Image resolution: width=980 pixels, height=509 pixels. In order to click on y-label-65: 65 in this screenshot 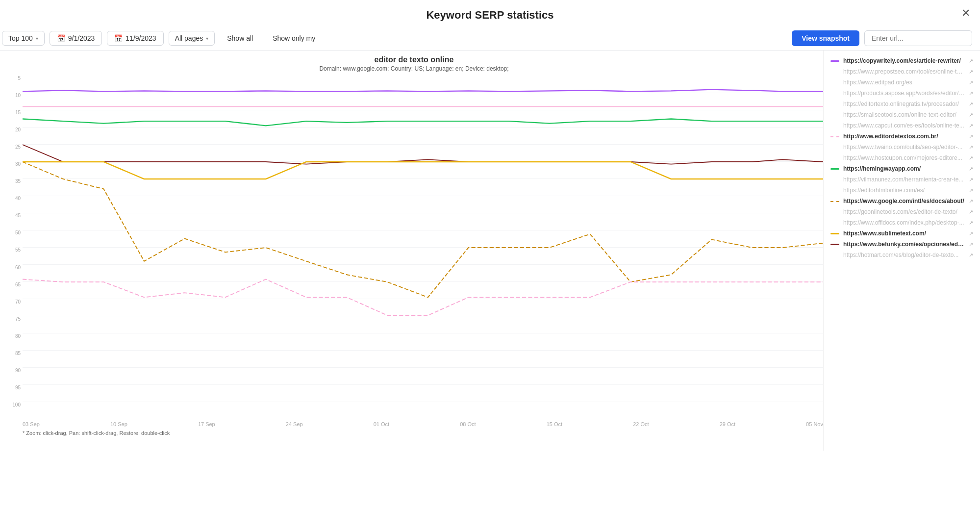, I will do `click(18, 285)`.